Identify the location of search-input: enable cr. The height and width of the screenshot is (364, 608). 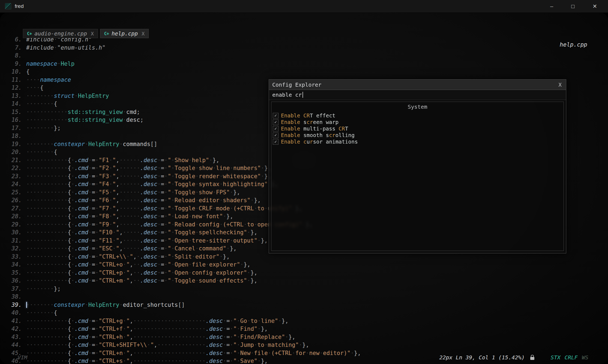
(417, 95).